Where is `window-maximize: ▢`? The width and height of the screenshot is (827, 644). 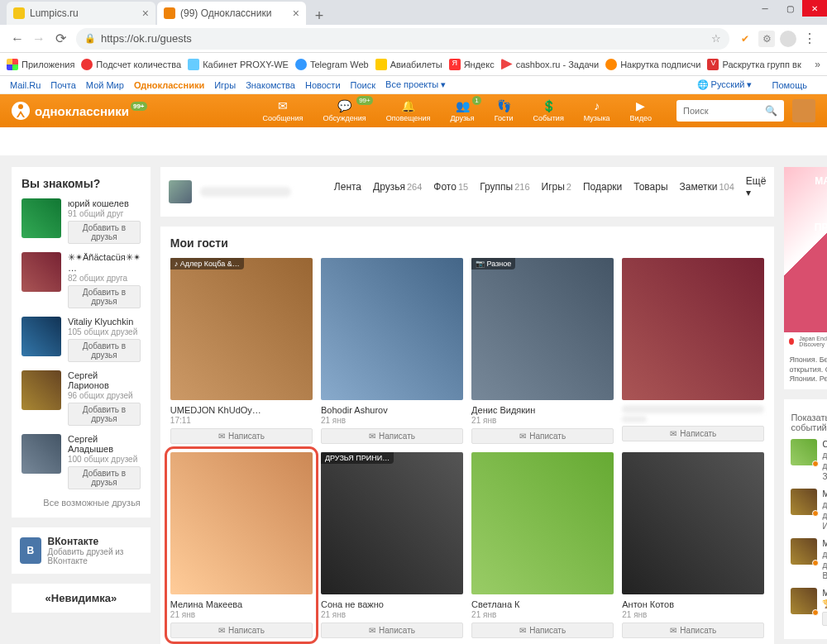
window-maximize: ▢ is located at coordinates (790, 8).